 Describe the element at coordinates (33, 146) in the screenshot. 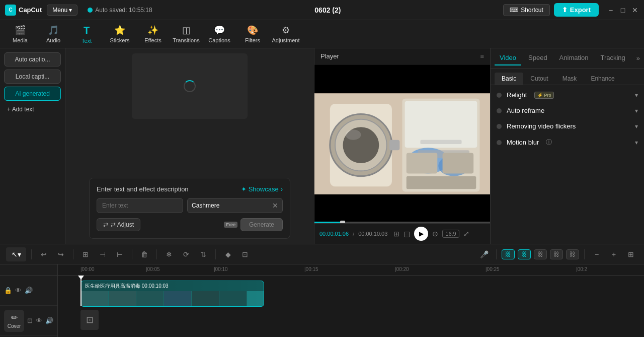

I see `left-panel: Auto captio... Local capti... AI generat…` at that location.